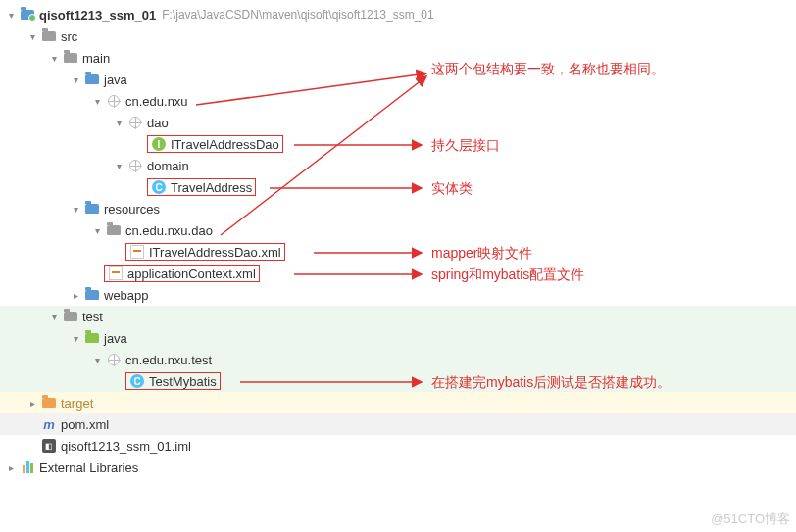 This screenshot has height=532, width=796. What do you see at coordinates (216, 144) in the screenshot?
I see `highlighted-item: I ITravelAddressDao` at bounding box center [216, 144].